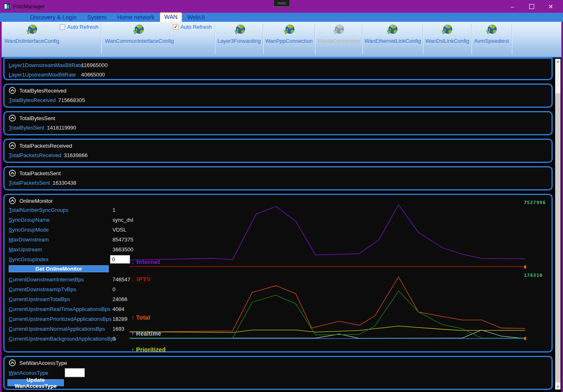 The width and height of the screenshot is (563, 392). I want to click on titlebar: FritzManager – ✕, so click(282, 7).